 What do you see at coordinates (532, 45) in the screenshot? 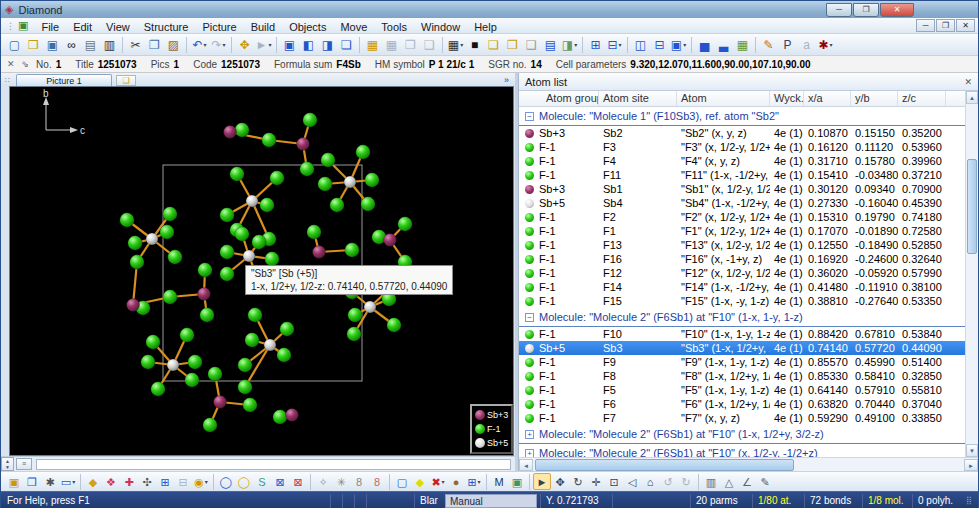
I see `import-structure-icon: ❑` at bounding box center [532, 45].